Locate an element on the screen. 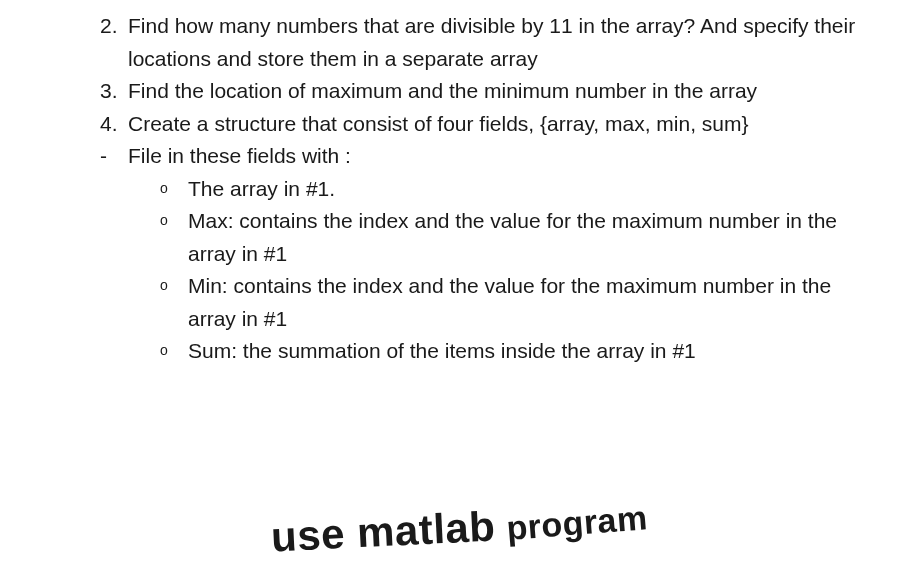 This screenshot has height=582, width=922. list-item-3: 3. Find the location of maximum and the … is located at coordinates (496, 92).